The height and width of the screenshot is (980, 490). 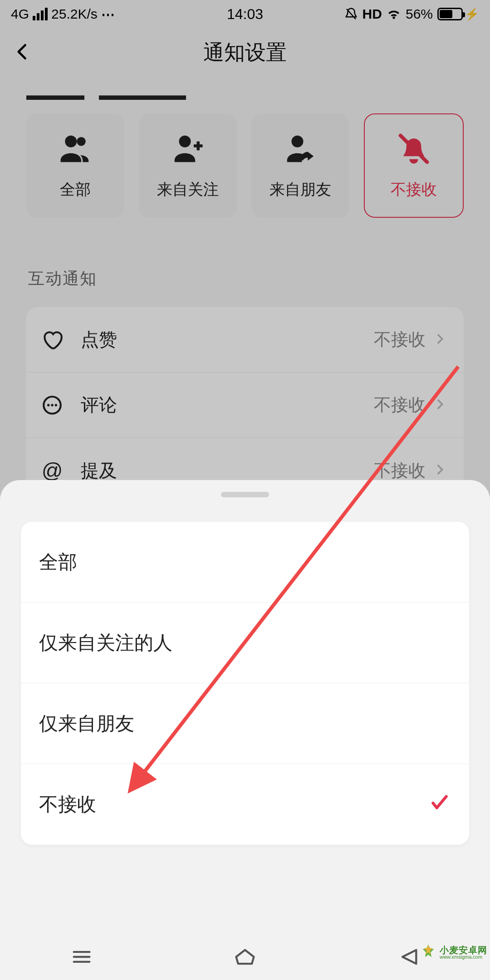 What do you see at coordinates (68, 804) in the screenshot?
I see `option-label: 不接收` at bounding box center [68, 804].